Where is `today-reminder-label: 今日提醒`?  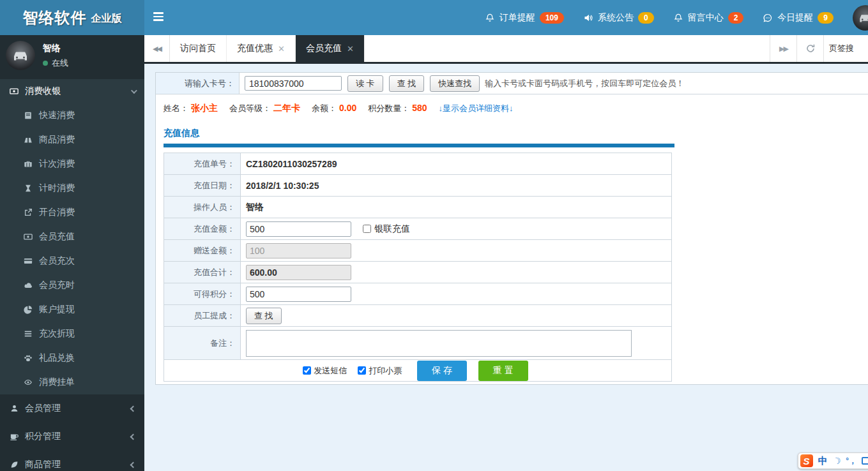 today-reminder-label: 今日提醒 is located at coordinates (795, 18).